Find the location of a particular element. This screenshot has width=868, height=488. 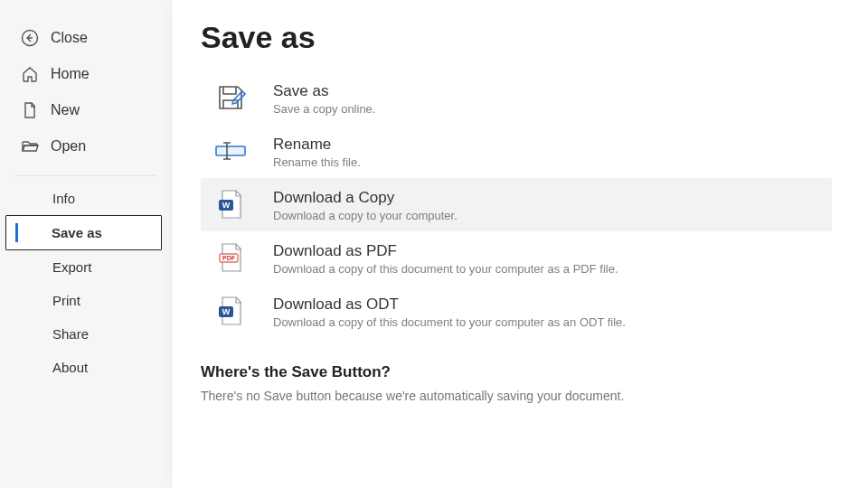

option-desc: Rename this file. is located at coordinates (316, 163).